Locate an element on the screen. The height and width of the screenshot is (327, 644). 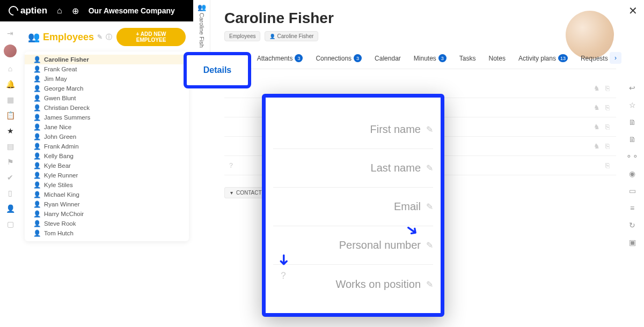
item-label: Kyle Bear is located at coordinates (57, 166).